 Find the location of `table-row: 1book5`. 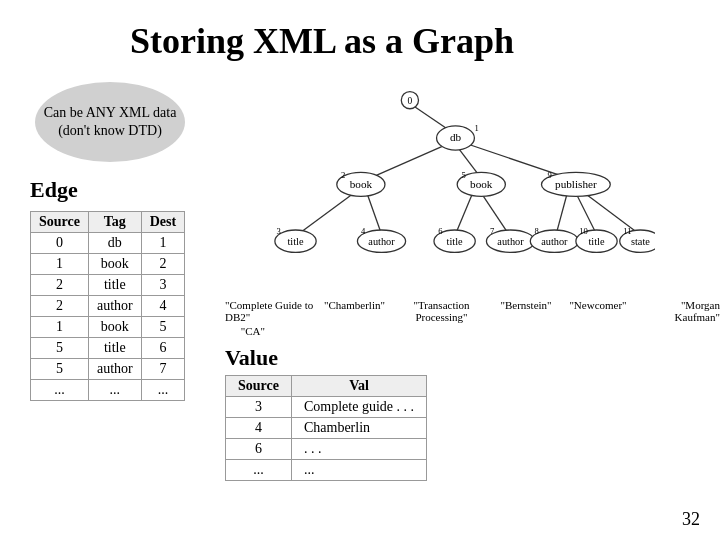

table-row: 1book5 is located at coordinates (108, 328).